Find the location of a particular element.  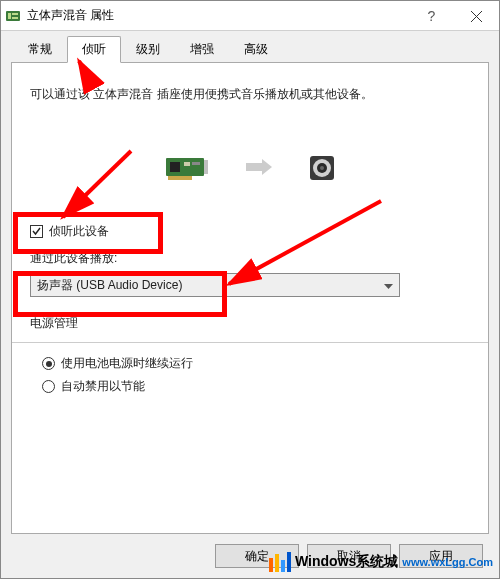

speaker-icon is located at coordinates (322, 168).